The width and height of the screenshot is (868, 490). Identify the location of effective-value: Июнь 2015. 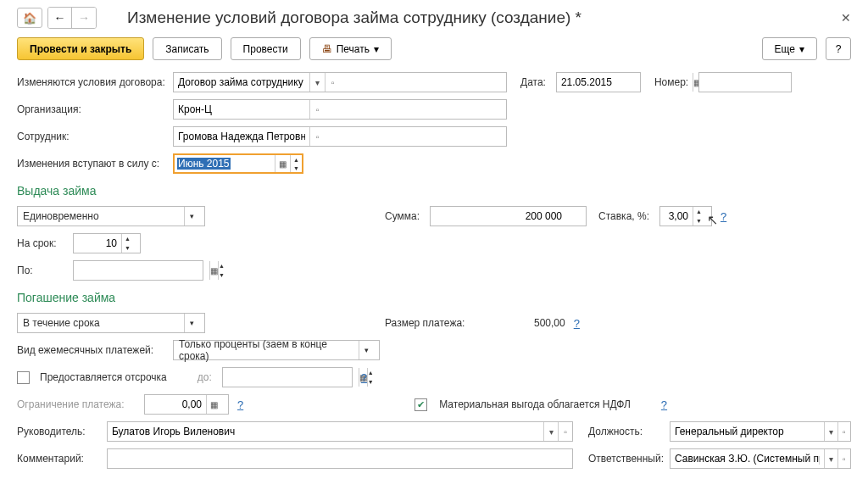
(203, 164).